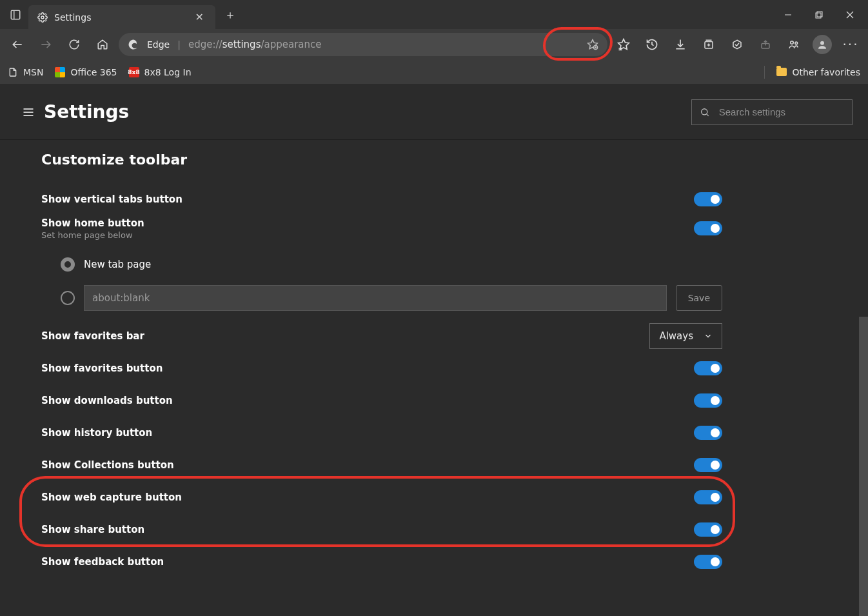 Image resolution: width=868 pixels, height=616 pixels. Describe the element at coordinates (680, 45) in the screenshot. I see `downloads-button` at that location.